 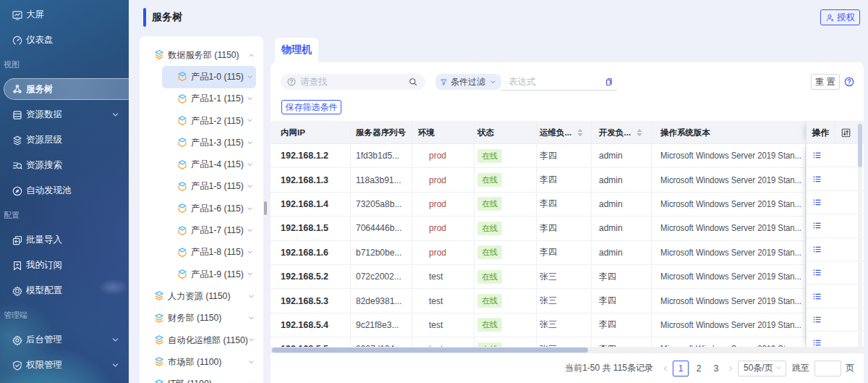 What do you see at coordinates (209, 253) in the screenshot?
I see `tree-node: 产品1-8 (115)` at bounding box center [209, 253].